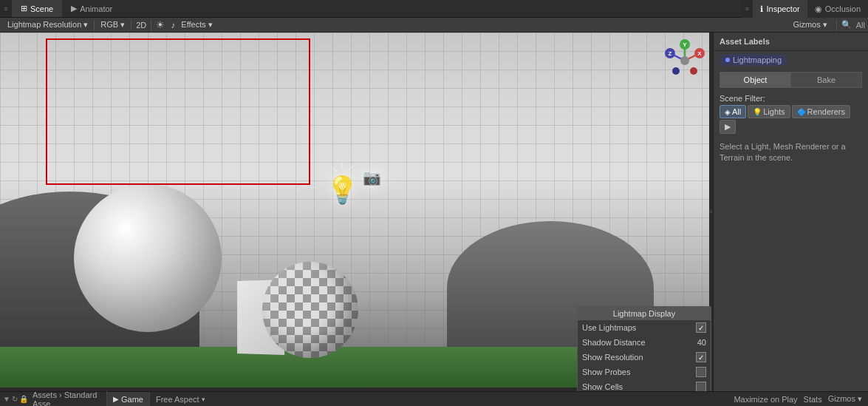 This screenshot has width=868, height=406. What do you see at coordinates (434, 25) in the screenshot?
I see `scene-toolbar: Lightmap Resolution ▾ RGB ▾ 2D ☀ ♪ Effec…` at bounding box center [434, 25].